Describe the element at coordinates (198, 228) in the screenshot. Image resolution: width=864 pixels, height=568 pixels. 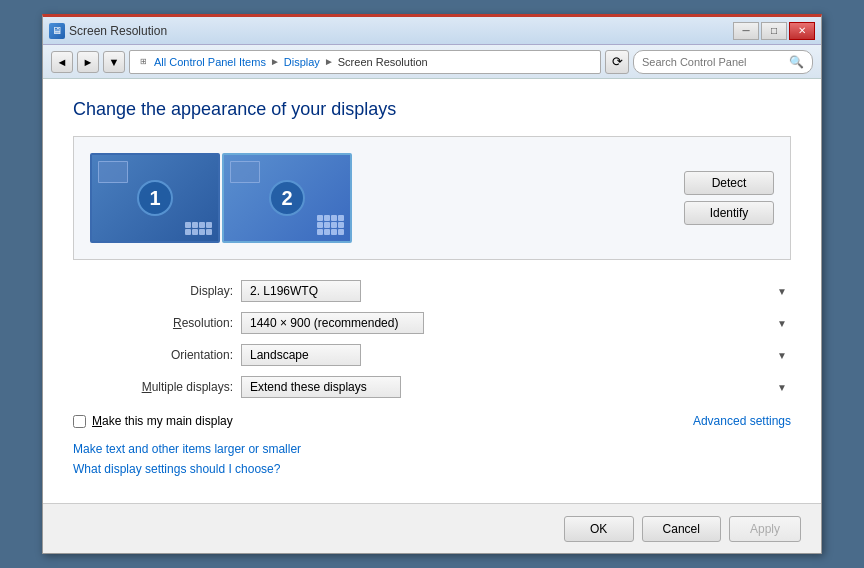
I see `monitor-1-grid-icon` at that location.